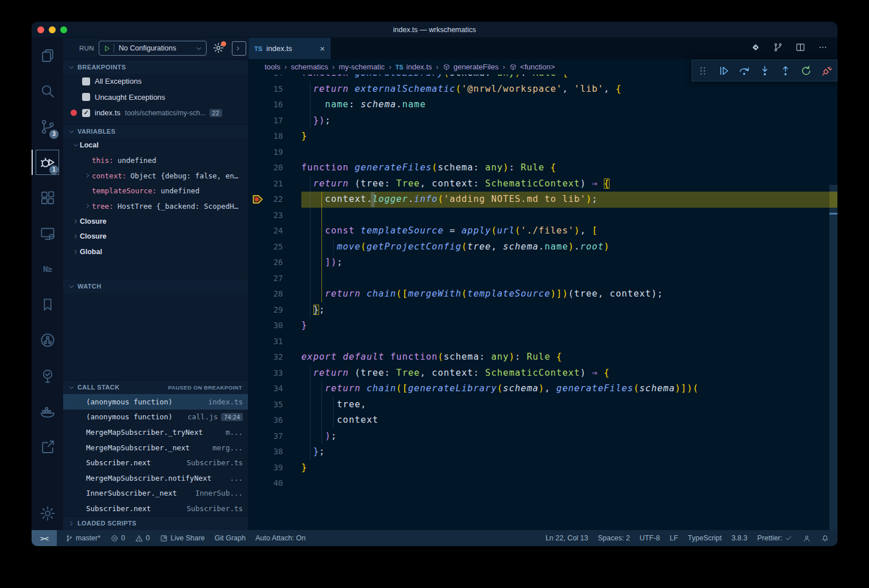 The image size is (869, 588). Describe the element at coordinates (543, 153) in the screenshot. I see `code-line-19: 19` at that location.